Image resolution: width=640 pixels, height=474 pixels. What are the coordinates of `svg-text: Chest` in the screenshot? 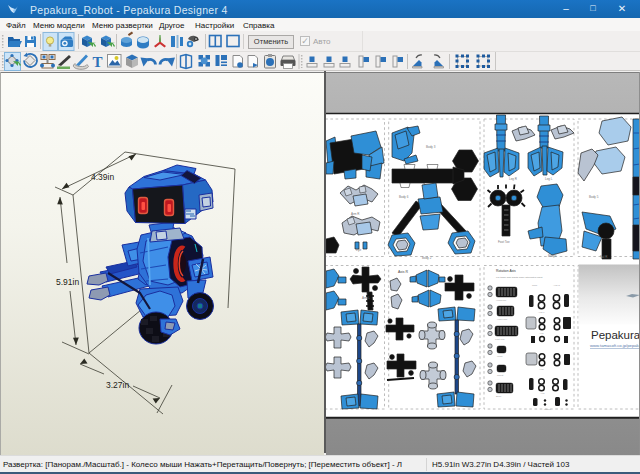 It's located at (500, 376).